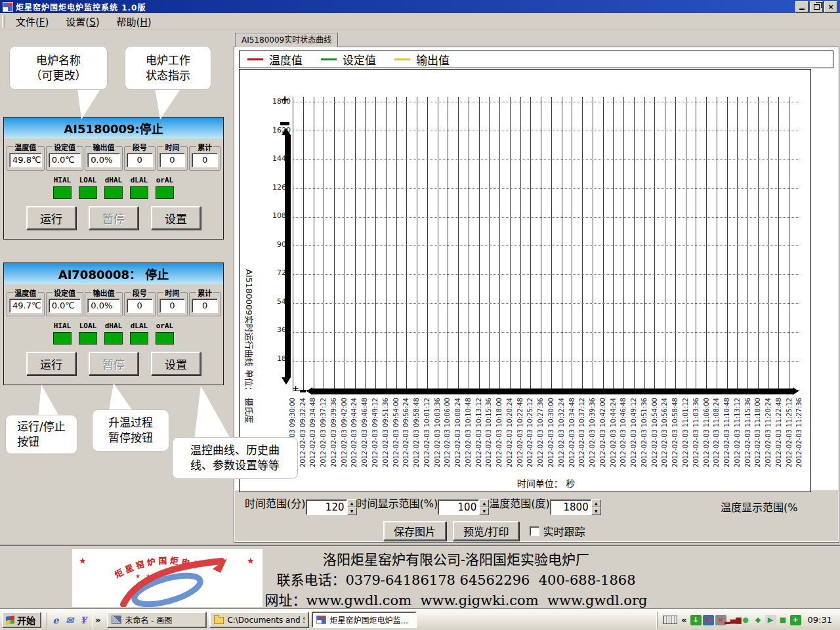 The width and height of the screenshot is (840, 630). Describe the element at coordinates (831, 7) in the screenshot. I see `close-button` at that location.